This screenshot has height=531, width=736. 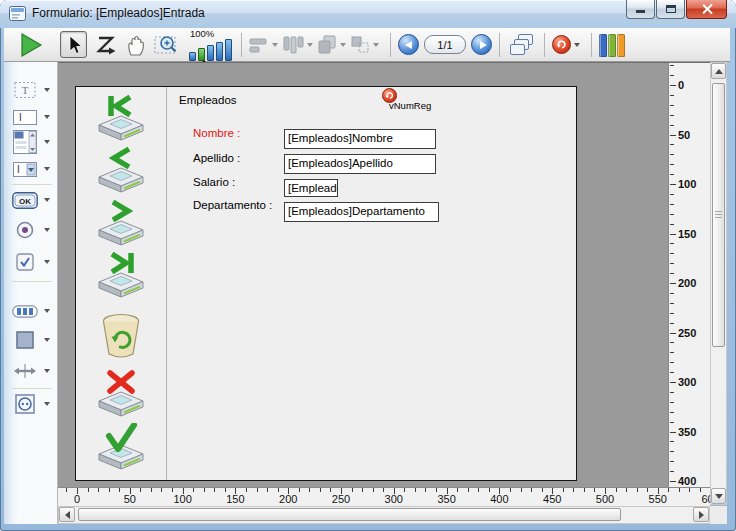 What do you see at coordinates (34, 262) in the screenshot?
I see `checkbox-tool` at bounding box center [34, 262].